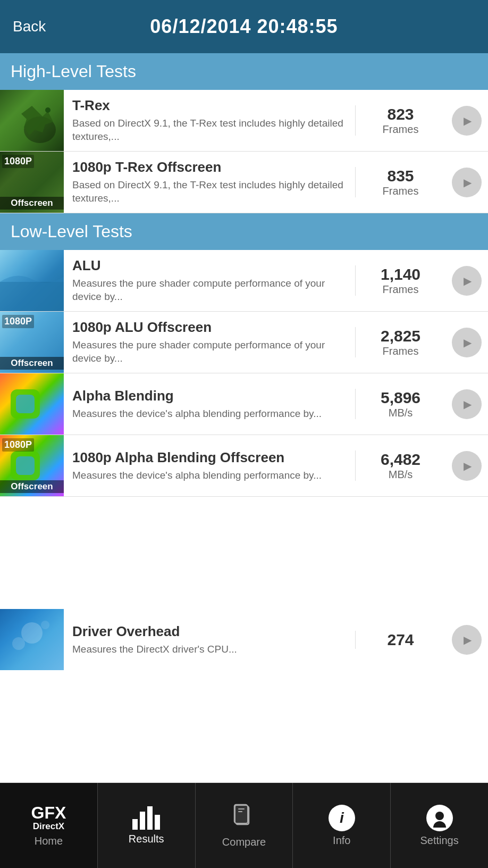 This screenshot has height=868, width=488. I want to click on test-name-alpha-offscreen: 1080p Alpha Blending Offscreen, so click(209, 457).